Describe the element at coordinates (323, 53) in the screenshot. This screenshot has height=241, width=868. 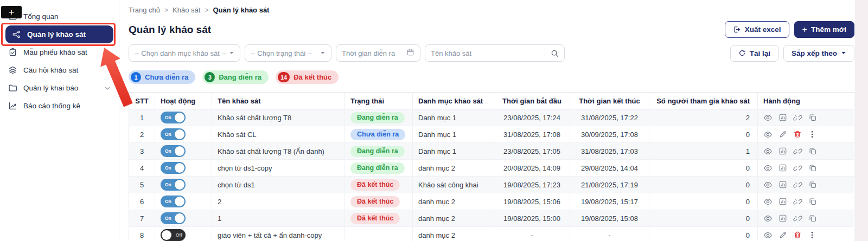
I see `caret-down-icon` at that location.